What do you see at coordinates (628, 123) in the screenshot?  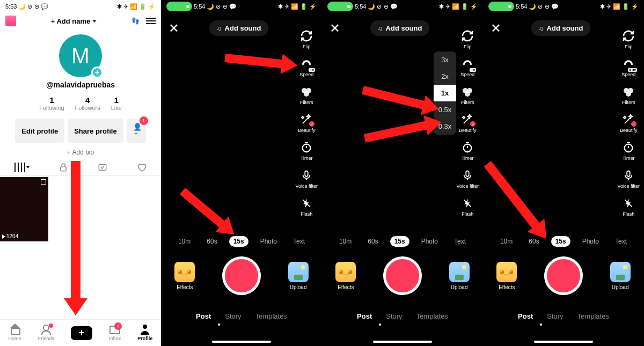 I see `camera-sidebar: Flip 0.3xSpeed Filters Beautify Timer Vo…` at bounding box center [628, 123].